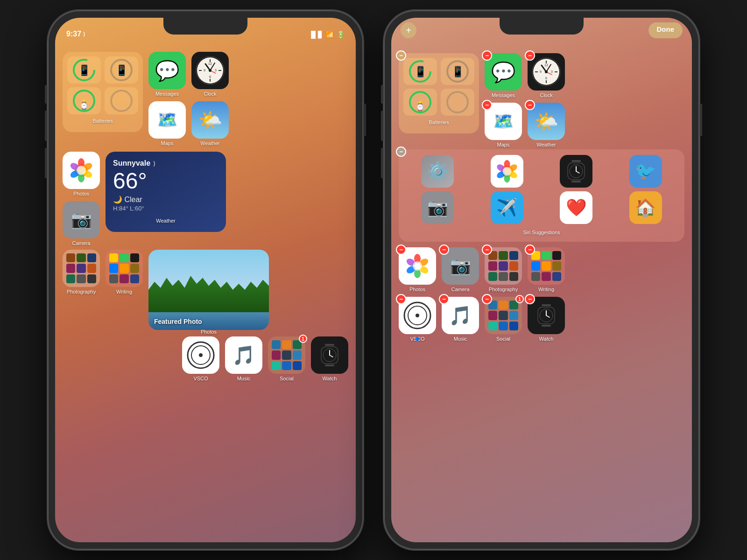  What do you see at coordinates (520, 299) in the screenshot?
I see `right-social-badge: 1` at bounding box center [520, 299].